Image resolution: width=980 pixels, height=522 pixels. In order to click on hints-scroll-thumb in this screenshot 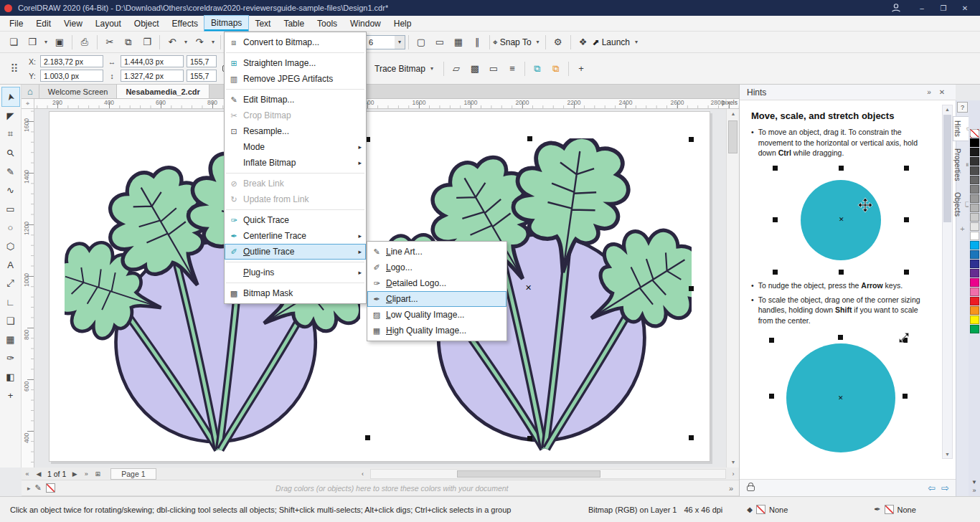, I will do `click(947, 169)`.